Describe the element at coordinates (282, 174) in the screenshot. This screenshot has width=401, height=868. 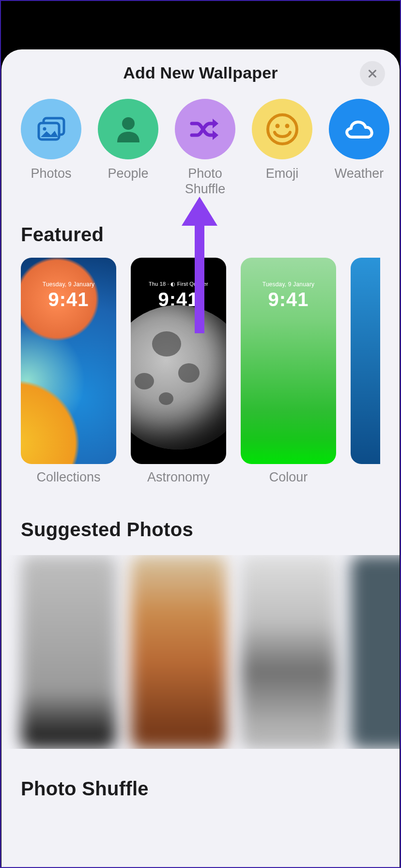
I see `category-label: Emoji` at that location.